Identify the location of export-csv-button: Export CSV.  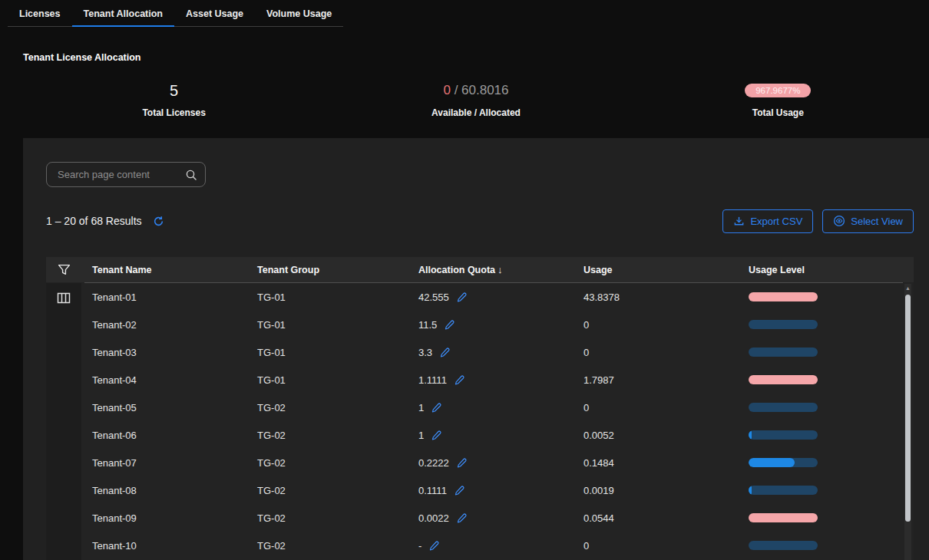
(768, 221).